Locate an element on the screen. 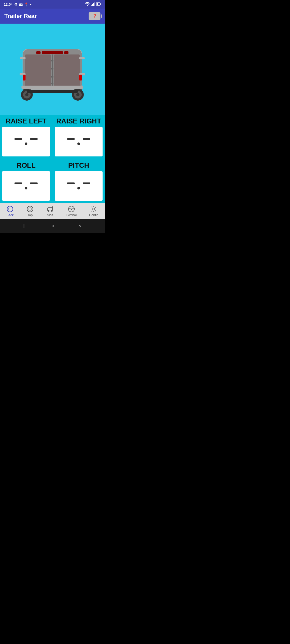 The image size is (290, 644). home-button: ○ is located at coordinates (53, 226).